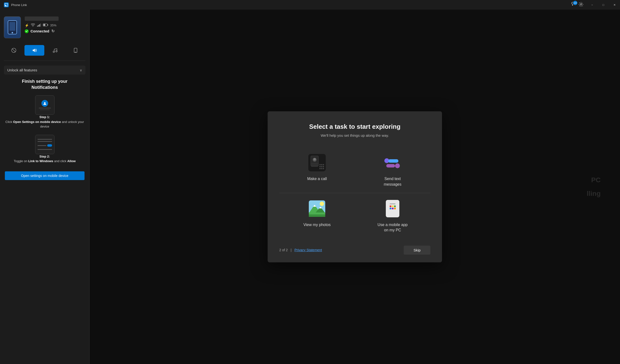 The height and width of the screenshot is (364, 620). Describe the element at coordinates (45, 144) in the screenshot. I see `toggle-illustration` at that location.